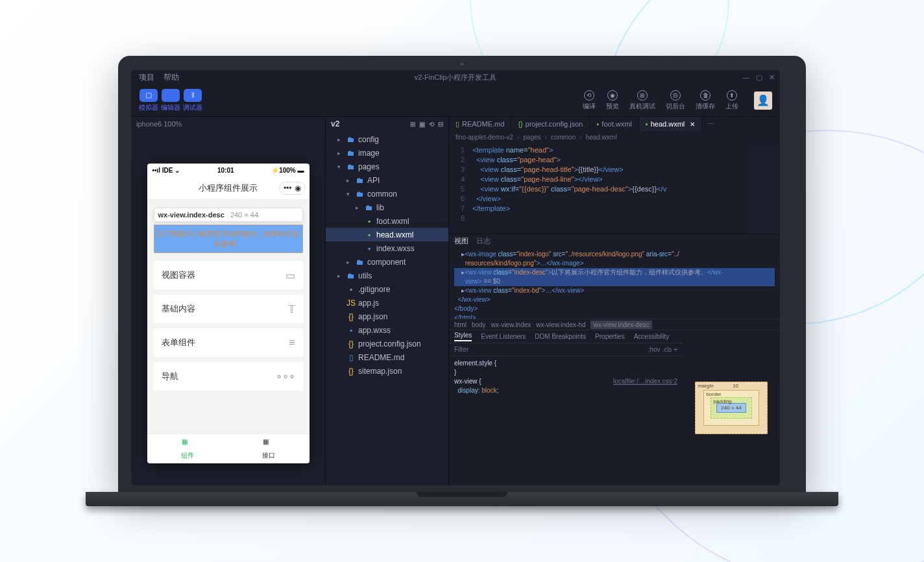  I want to click on collapse-icon: ⊟, so click(441, 125).